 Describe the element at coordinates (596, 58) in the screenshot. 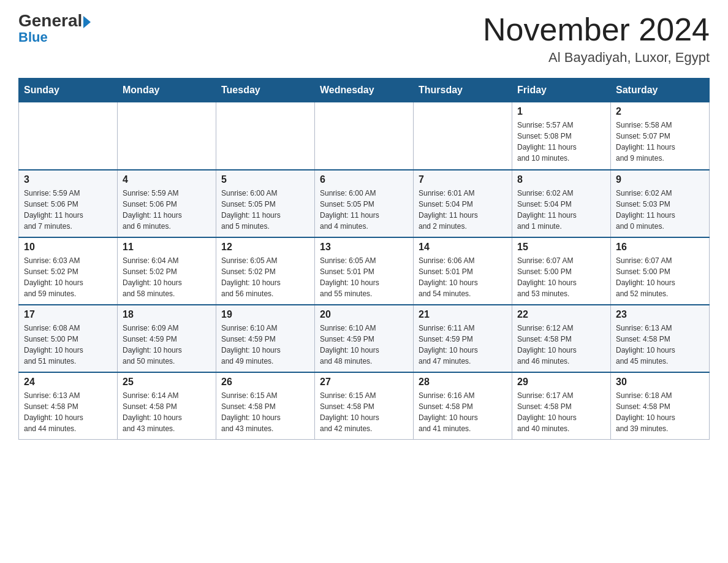

I see `location-title: Al Bayadiyah, Luxor, Egypt` at that location.